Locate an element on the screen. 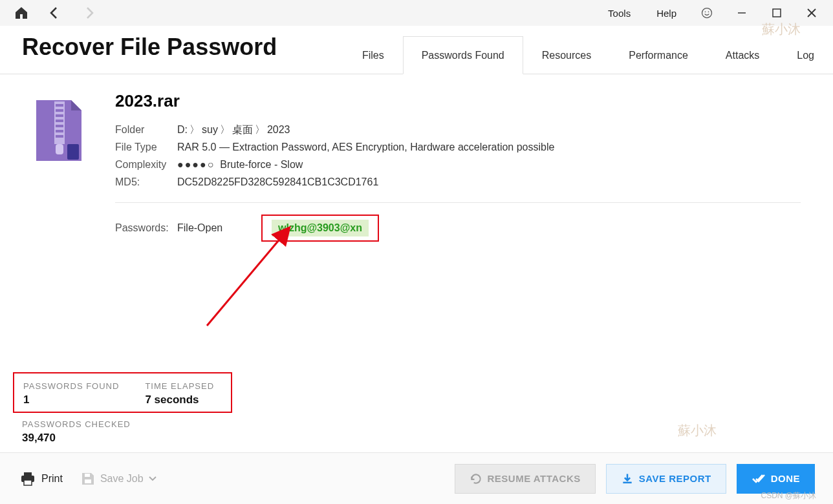 Image resolution: width=833 pixels, height=504 pixels. save-report-button: SAVE REPORT is located at coordinates (666, 479).